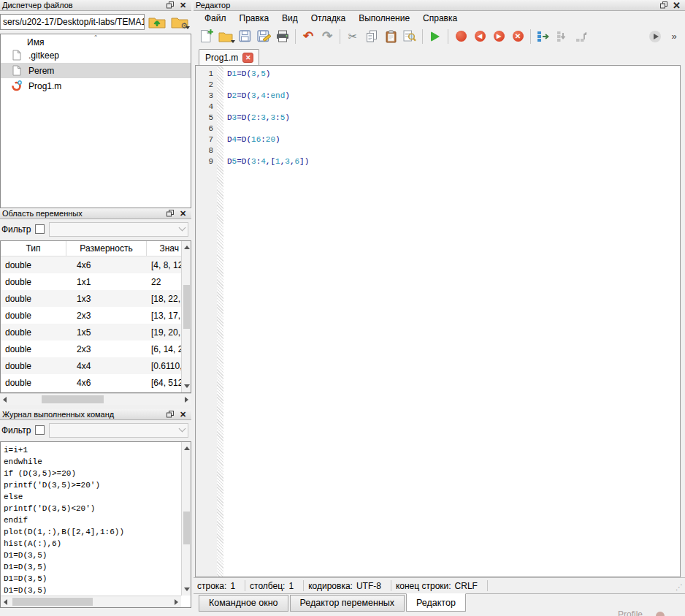  Describe the element at coordinates (436, 602) in the screenshot. I see `dock-tab: Редактор` at that location.